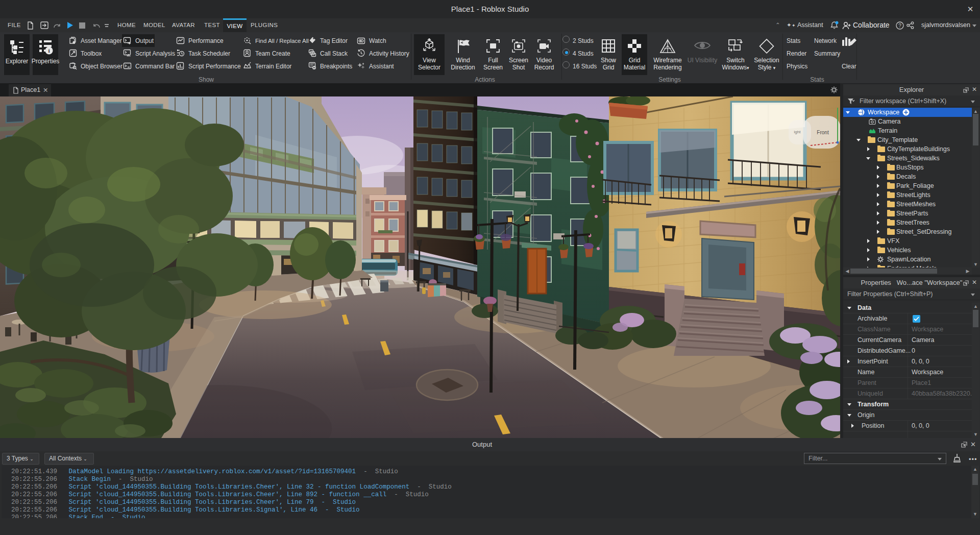  What do you see at coordinates (49, 51) in the screenshot?
I see `svg-text: i` at bounding box center [49, 51].